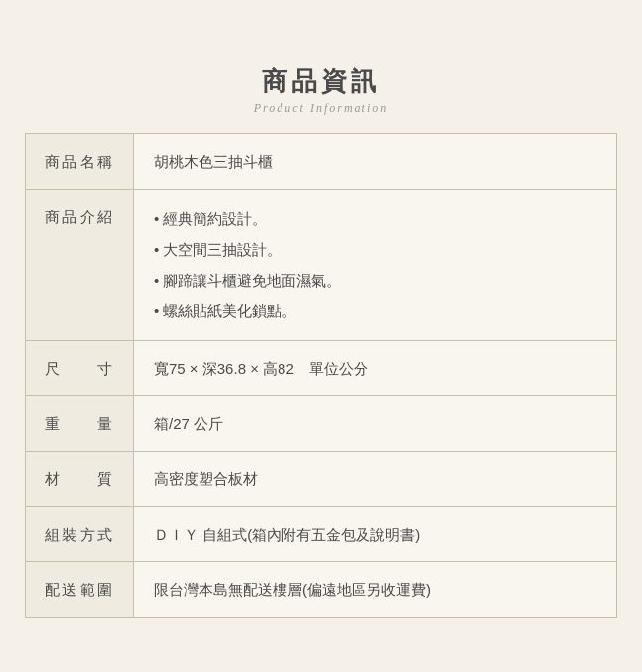 The width and height of the screenshot is (642, 672). I want to click on row-label: 商品名稱, so click(80, 162).